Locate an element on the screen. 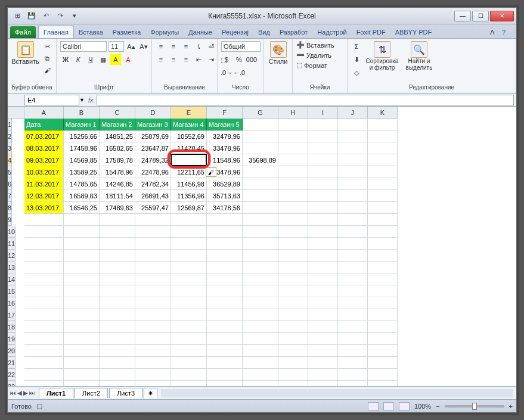 This screenshot has width=524, height=420. row-header-9: 9 is located at coordinates (10, 220).